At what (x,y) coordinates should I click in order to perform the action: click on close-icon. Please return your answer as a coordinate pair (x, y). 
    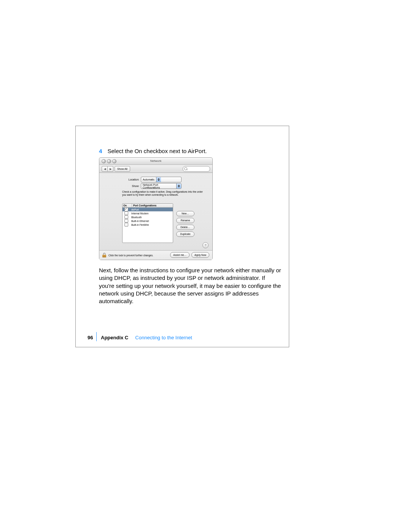
    Looking at the image, I should click on (104, 161).